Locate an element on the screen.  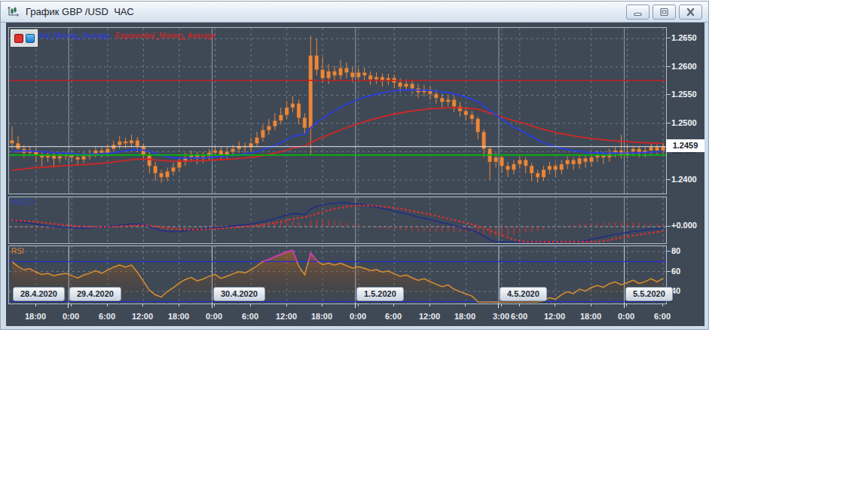
time-label: 18:00 is located at coordinates (465, 316).